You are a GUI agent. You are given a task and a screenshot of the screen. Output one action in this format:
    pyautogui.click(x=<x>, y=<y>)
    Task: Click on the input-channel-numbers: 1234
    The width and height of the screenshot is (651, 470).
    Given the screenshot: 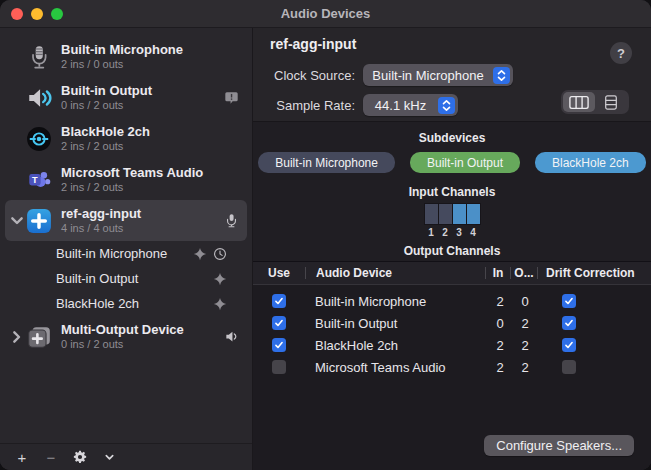 What is the action you would take?
    pyautogui.click(x=452, y=232)
    